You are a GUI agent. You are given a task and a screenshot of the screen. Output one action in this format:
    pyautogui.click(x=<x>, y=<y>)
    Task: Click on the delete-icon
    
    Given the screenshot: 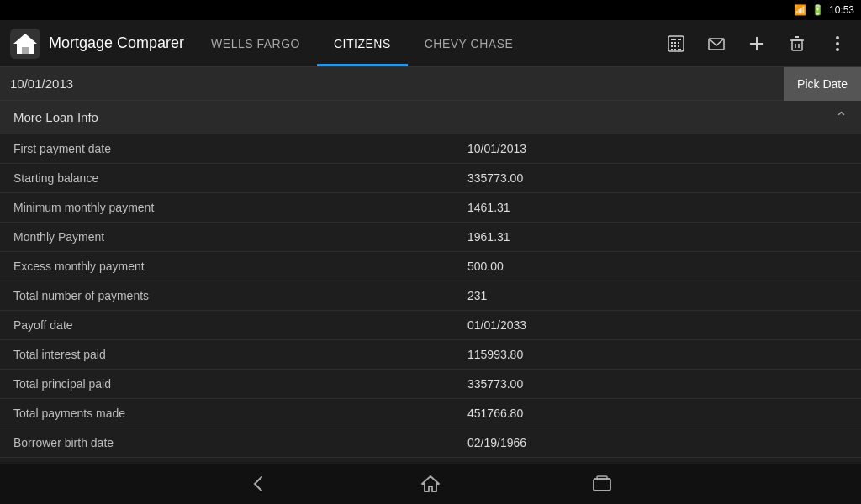 What is the action you would take?
    pyautogui.click(x=797, y=44)
    